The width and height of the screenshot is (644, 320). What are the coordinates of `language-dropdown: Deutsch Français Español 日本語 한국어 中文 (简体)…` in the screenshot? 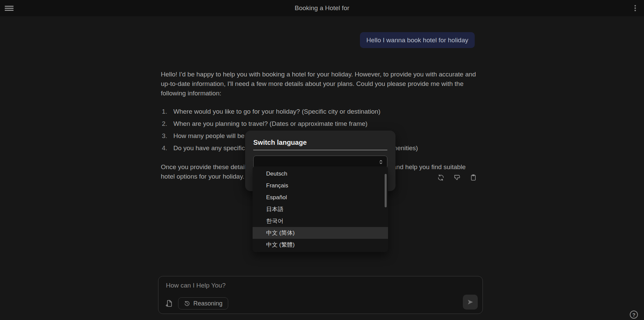 It's located at (320, 209).